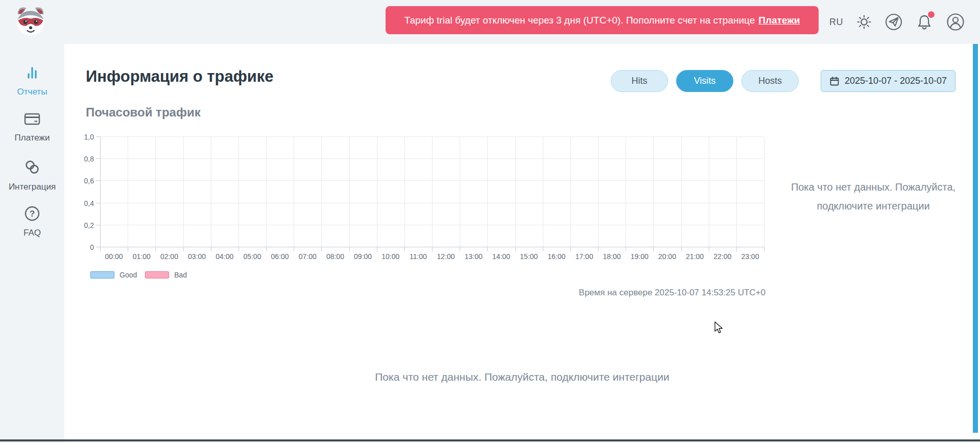 Image resolution: width=980 pixels, height=443 pixels. I want to click on link-icon, so click(32, 168).